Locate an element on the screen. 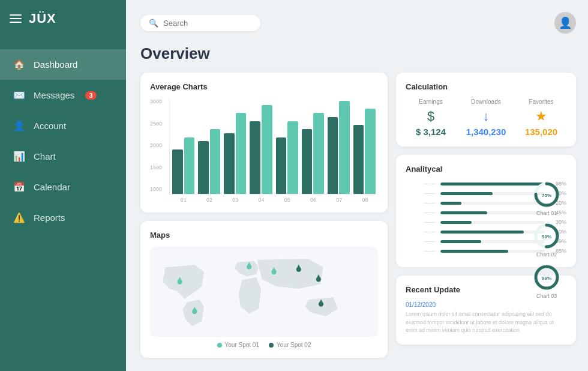 The height and width of the screenshot is (371, 588). recent-text: Lorem ipsum dolor sit amet consectetur a… is located at coordinates (486, 323).